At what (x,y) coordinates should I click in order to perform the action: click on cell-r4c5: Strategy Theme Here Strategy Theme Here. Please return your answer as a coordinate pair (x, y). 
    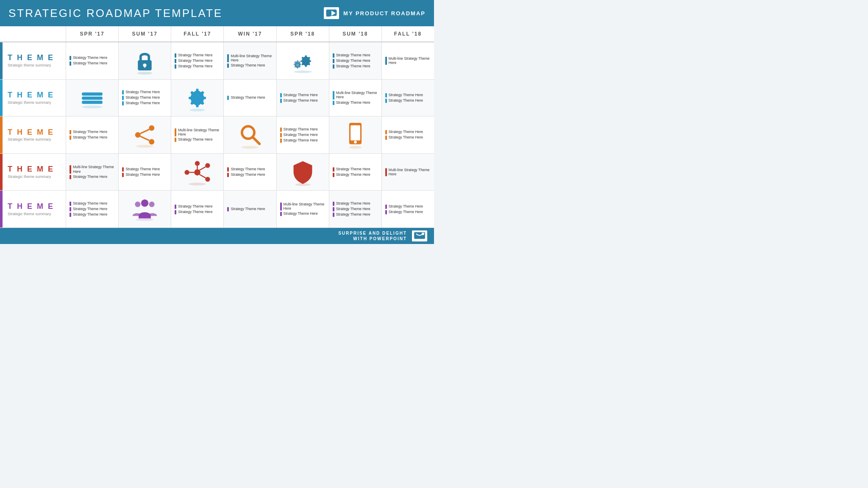
    Looking at the image, I should click on (355, 172).